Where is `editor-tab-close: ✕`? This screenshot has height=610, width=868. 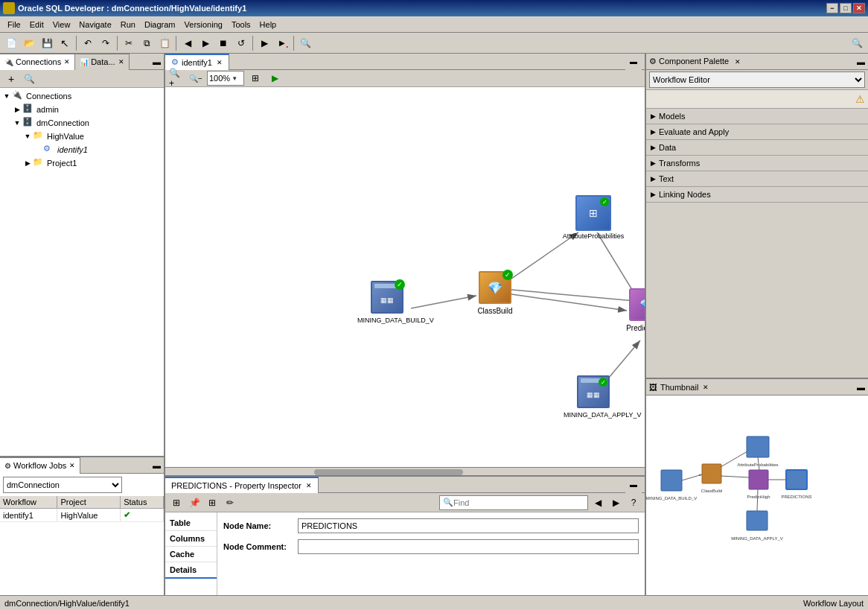 editor-tab-close: ✕ is located at coordinates (220, 63).